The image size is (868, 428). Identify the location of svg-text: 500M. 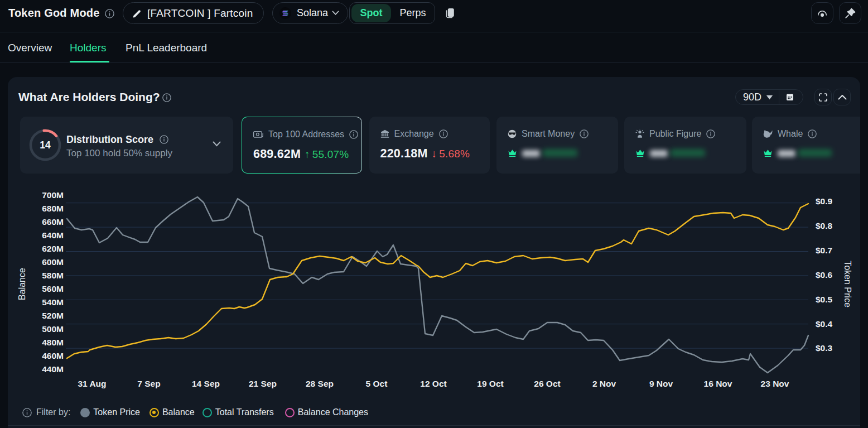
(52, 329).